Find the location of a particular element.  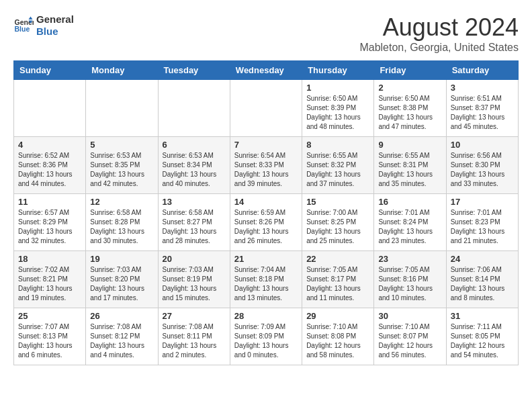

day-content: Sunrise: 7:03 AMSunset: 8:19 PMDaylight:… is located at coordinates (194, 284).